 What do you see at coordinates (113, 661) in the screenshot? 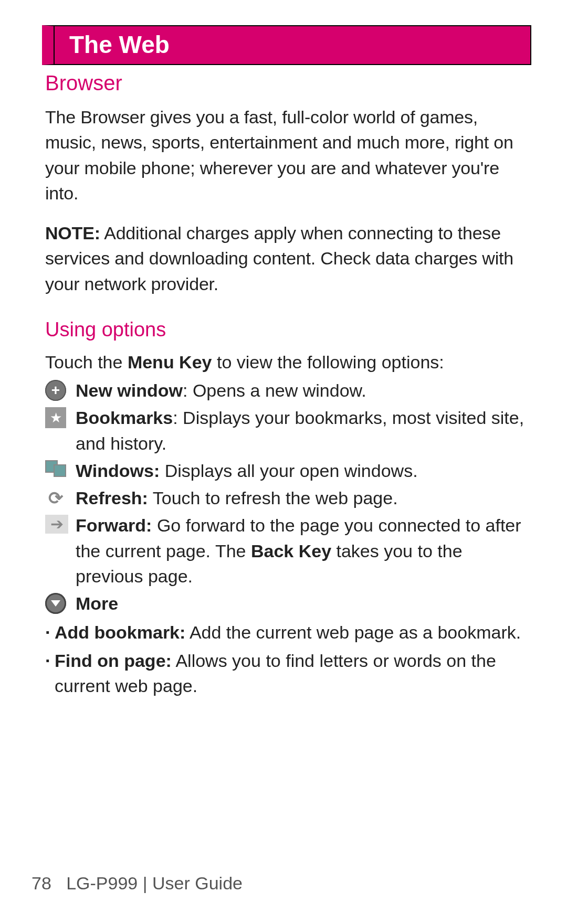
I see `bullet-label: Find on page:` at bounding box center [113, 661].